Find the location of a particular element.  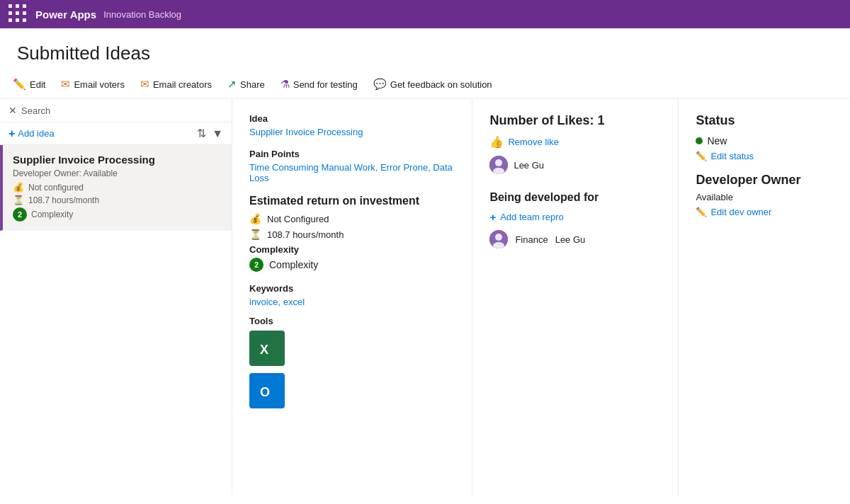

close-search-icon: ✕ is located at coordinates (13, 110).